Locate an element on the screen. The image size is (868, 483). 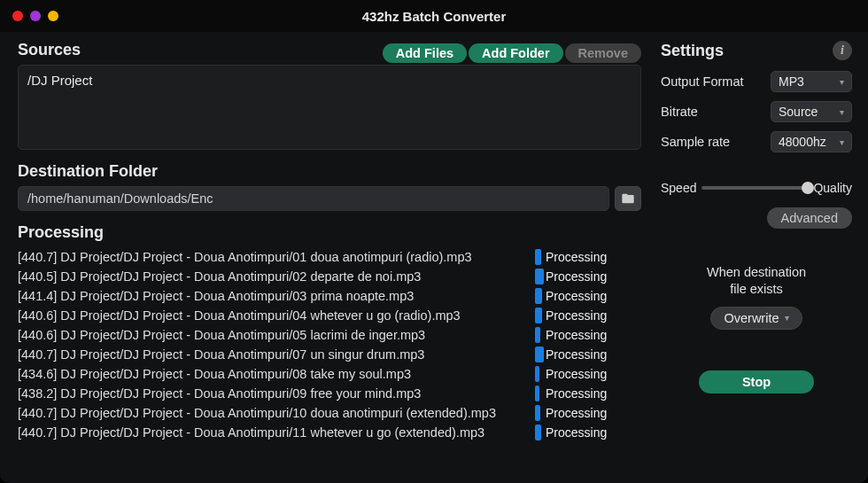
source-item: /DJ Project is located at coordinates (329, 80).